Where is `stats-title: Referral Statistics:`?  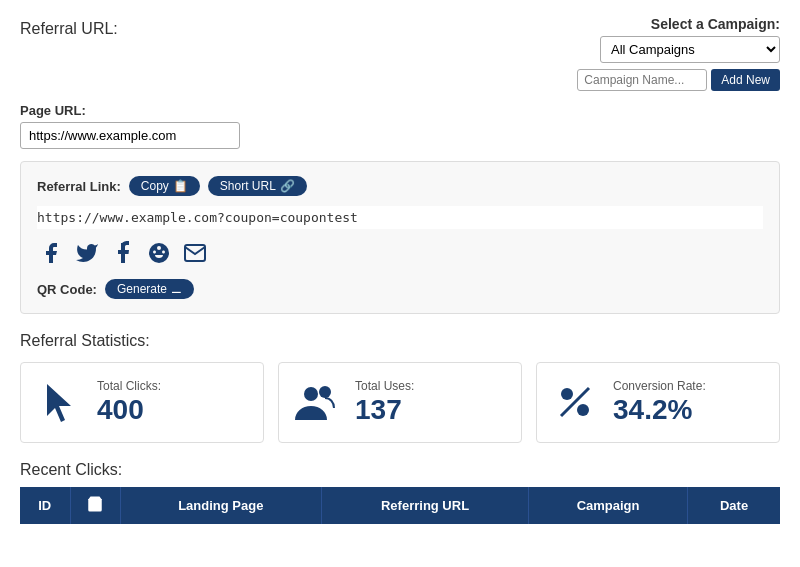 stats-title: Referral Statistics: is located at coordinates (400, 341).